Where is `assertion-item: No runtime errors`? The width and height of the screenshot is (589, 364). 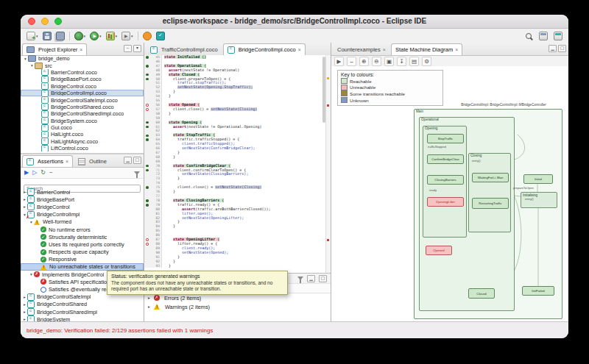 assertion-item: No runtime errors is located at coordinates (82, 229).